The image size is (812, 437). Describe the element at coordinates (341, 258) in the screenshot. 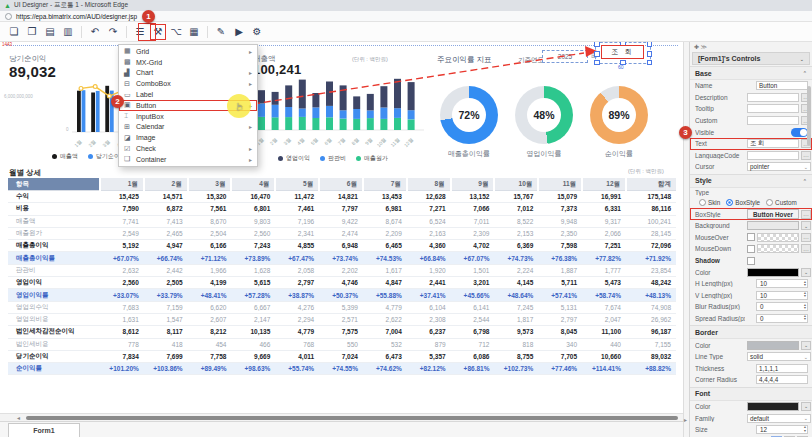

I see `cell: +73.74%` at that location.